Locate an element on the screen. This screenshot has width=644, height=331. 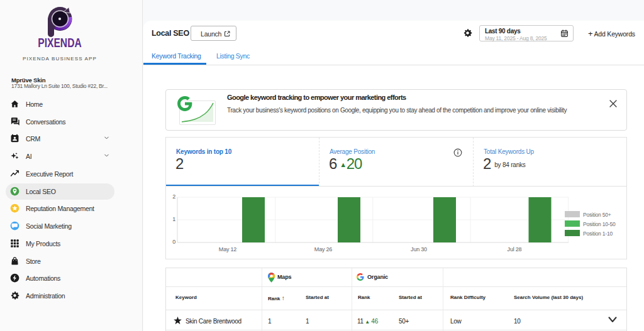
svg-text: Position 10-50 is located at coordinates (599, 224).